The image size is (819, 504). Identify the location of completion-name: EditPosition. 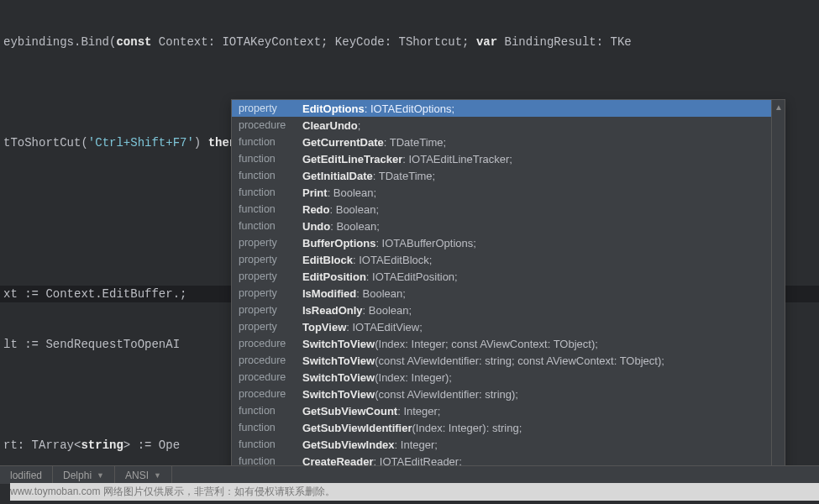
(334, 277).